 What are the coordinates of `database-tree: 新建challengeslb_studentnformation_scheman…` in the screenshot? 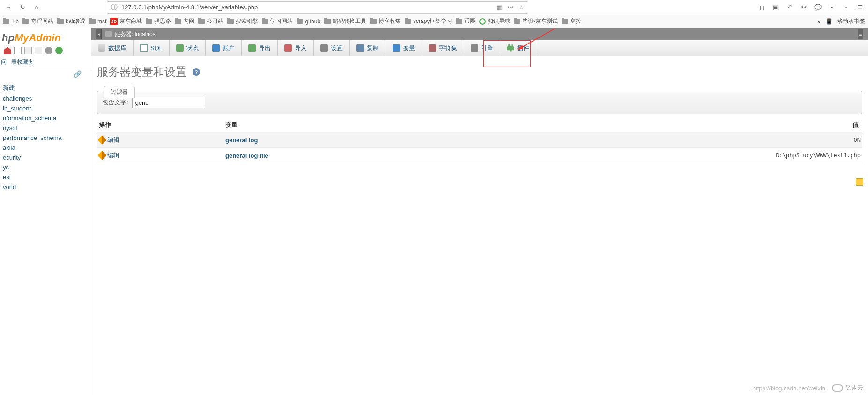 It's located at (45, 137).